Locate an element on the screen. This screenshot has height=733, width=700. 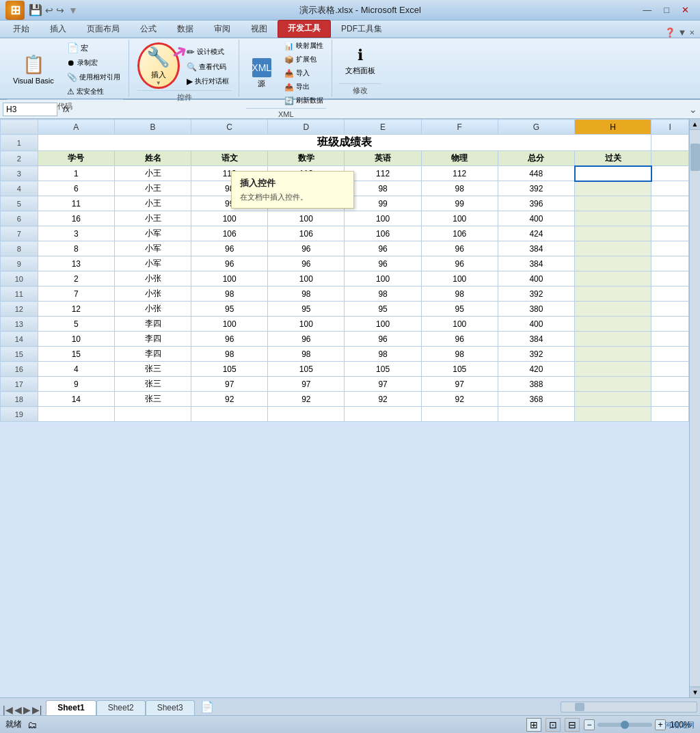
zoom-out-button: − is located at coordinates (589, 725).